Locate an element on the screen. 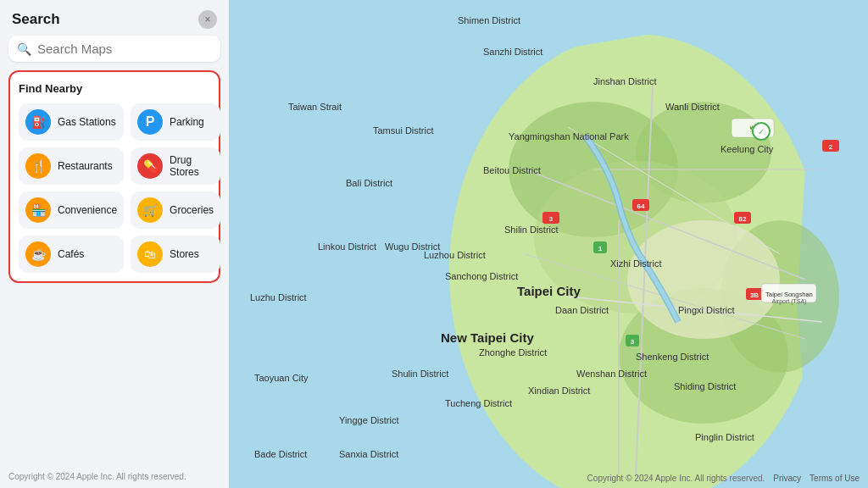 The image size is (868, 488). search-input-wrapper: 🔍 is located at coordinates (114, 49).